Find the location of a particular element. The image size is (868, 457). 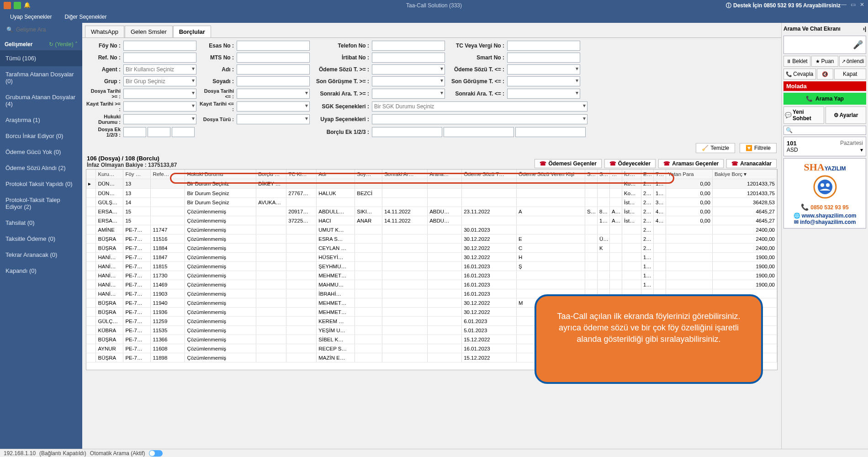

column-header: T… is located at coordinates (660, 175).